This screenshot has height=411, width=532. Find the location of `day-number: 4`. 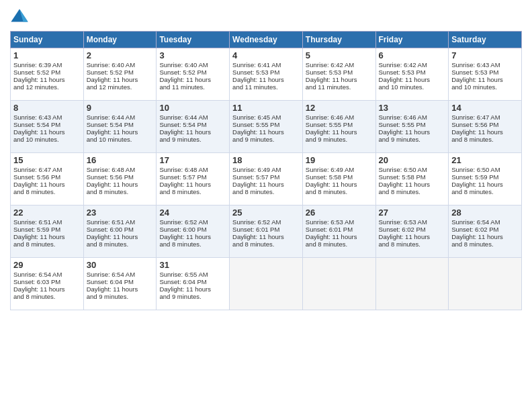

day-number: 4 is located at coordinates (266, 55).